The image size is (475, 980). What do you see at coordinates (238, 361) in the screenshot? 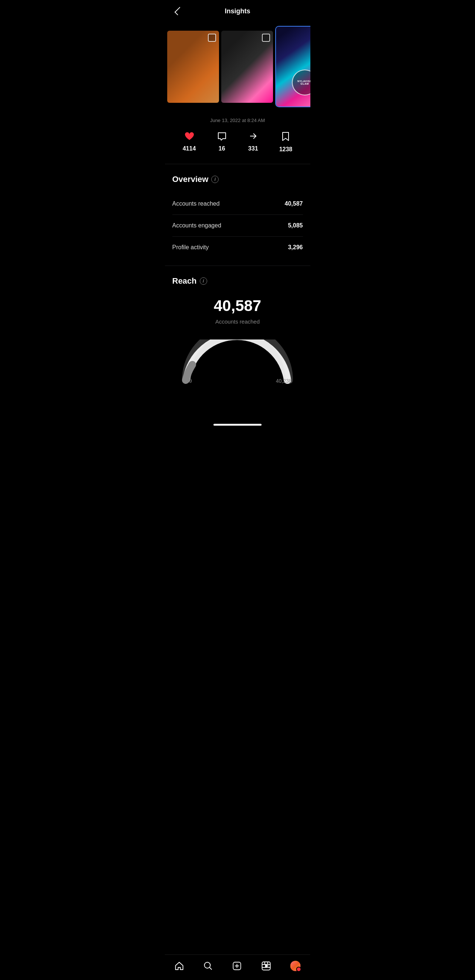
I see `semicircle-chart` at bounding box center [238, 361].